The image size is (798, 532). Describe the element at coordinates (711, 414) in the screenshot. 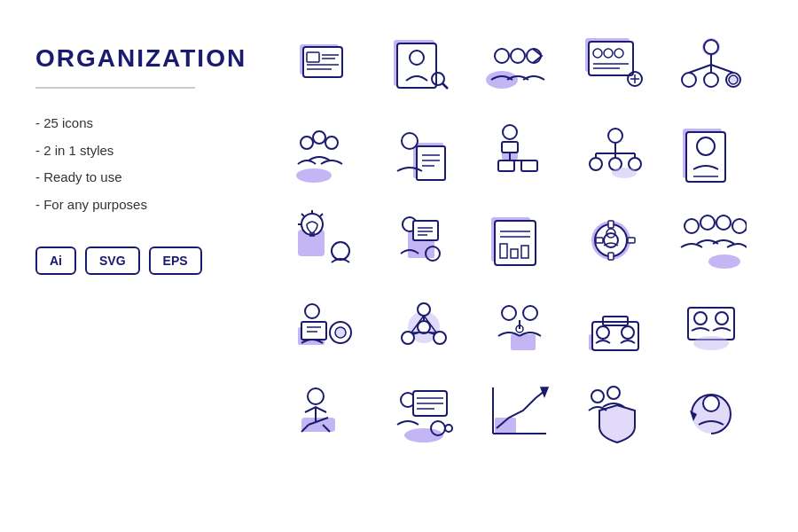

I see `icon-person-cycle` at that location.